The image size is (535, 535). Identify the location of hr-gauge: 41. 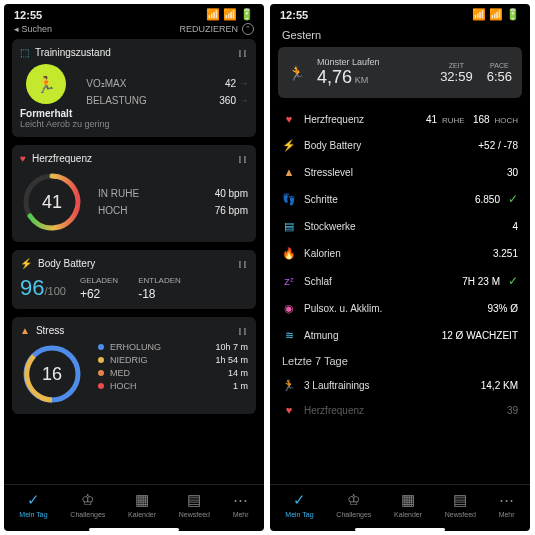
(52, 202).